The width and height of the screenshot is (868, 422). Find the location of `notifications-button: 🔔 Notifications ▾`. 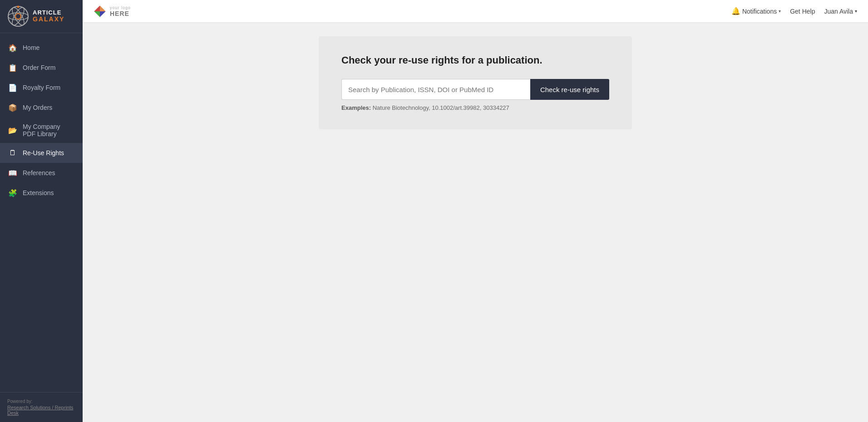

notifications-button: 🔔 Notifications ▾ is located at coordinates (756, 11).